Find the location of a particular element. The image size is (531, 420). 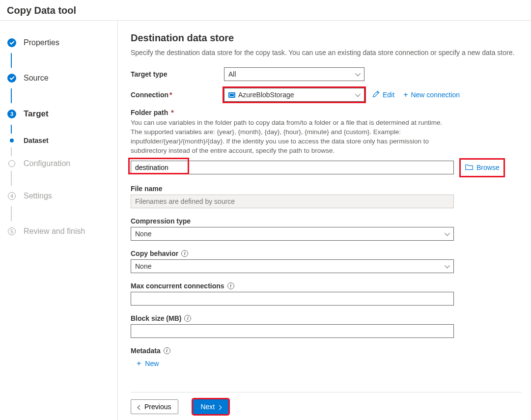

connection-row: Connection* AzureBlobStorage Edit + is located at coordinates (326, 95).